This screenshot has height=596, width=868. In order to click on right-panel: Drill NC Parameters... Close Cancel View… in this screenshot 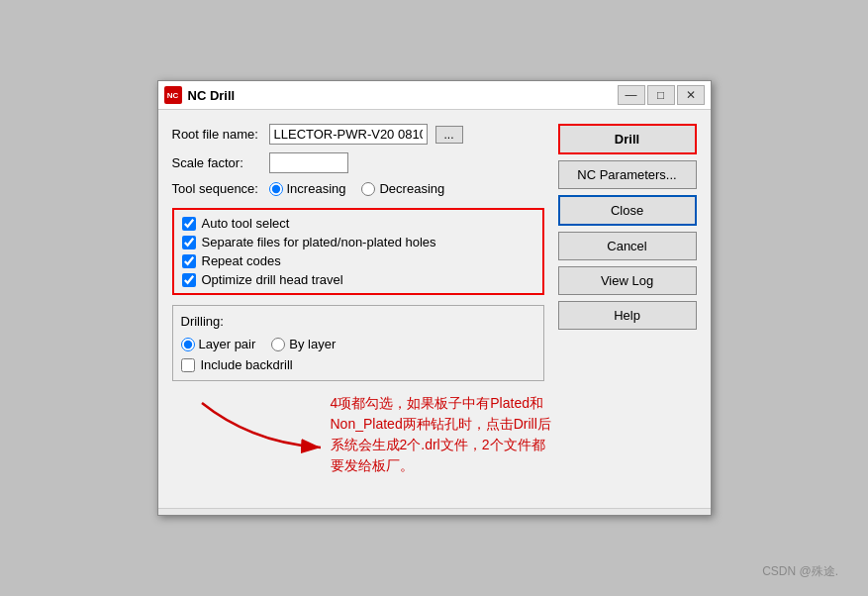, I will do `click(627, 309)`.